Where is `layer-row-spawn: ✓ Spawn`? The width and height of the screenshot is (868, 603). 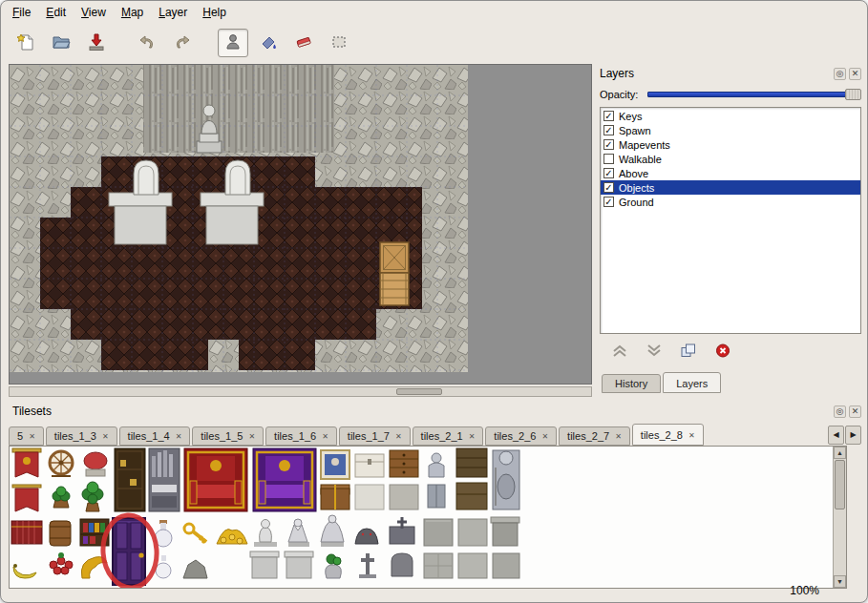 layer-row-spawn: ✓ Spawn is located at coordinates (730, 130).